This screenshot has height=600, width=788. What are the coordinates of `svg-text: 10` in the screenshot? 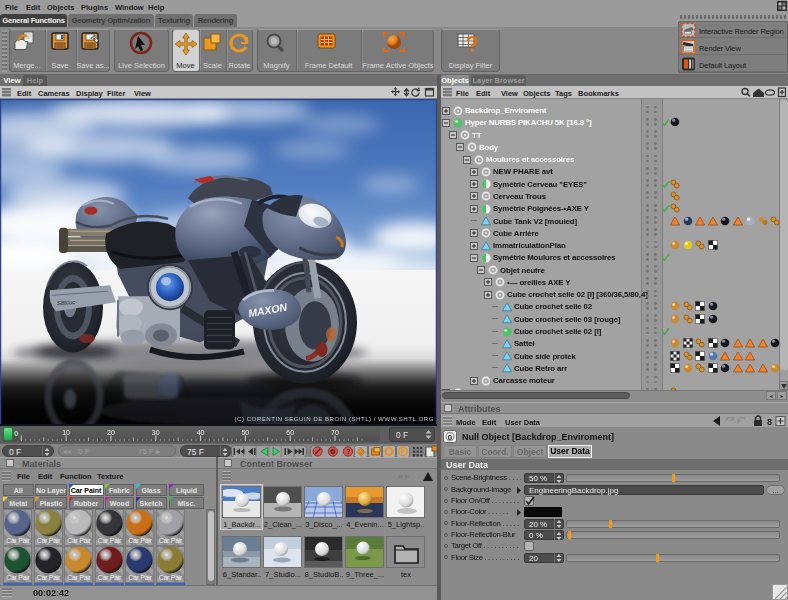 It's located at (66, 432).